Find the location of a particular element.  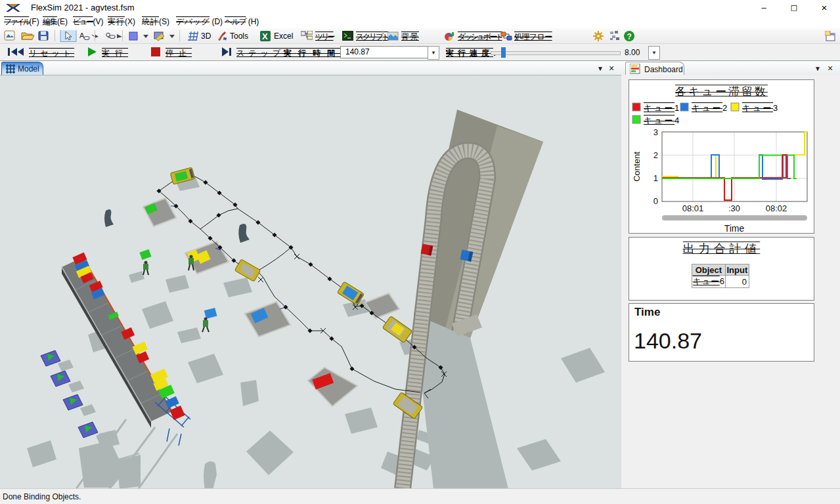

svg-text: 08:02 is located at coordinates (776, 209).